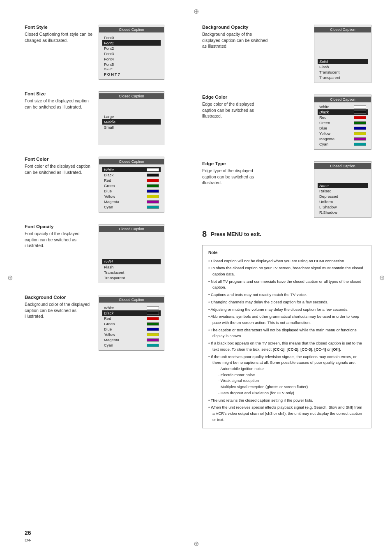 Image resolution: width=392 pixels, height=555 pixels. I want to click on list-item: Font4, so click(131, 59).